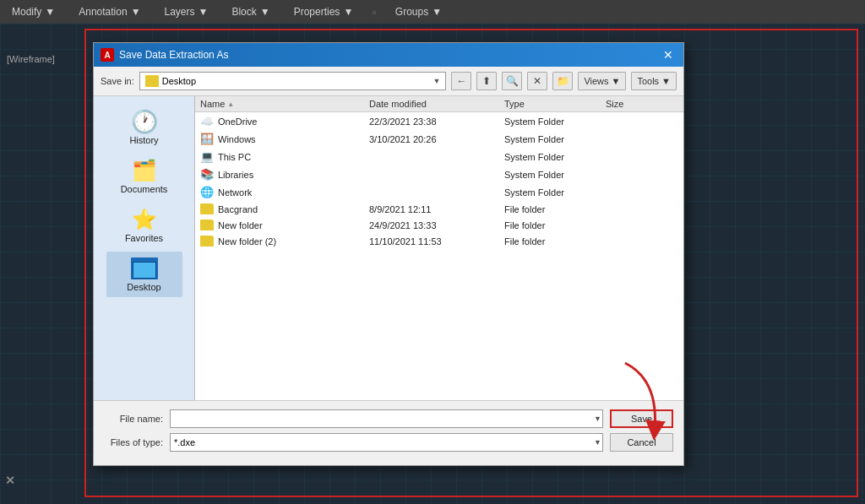 The width and height of the screenshot is (865, 504). What do you see at coordinates (598, 419) in the screenshot?
I see `input-dropdown-arrow-icon: ▼` at bounding box center [598, 419].